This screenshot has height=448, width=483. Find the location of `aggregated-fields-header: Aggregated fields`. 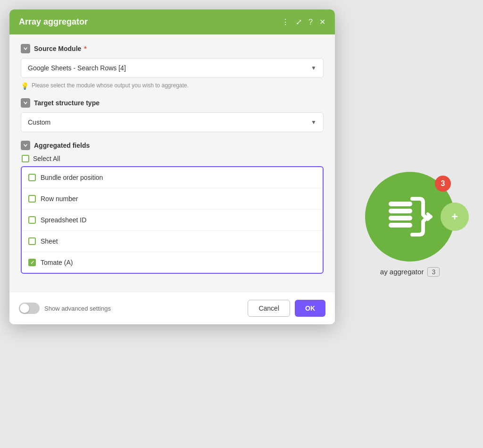

aggregated-fields-header: Aggregated fields is located at coordinates (172, 145).